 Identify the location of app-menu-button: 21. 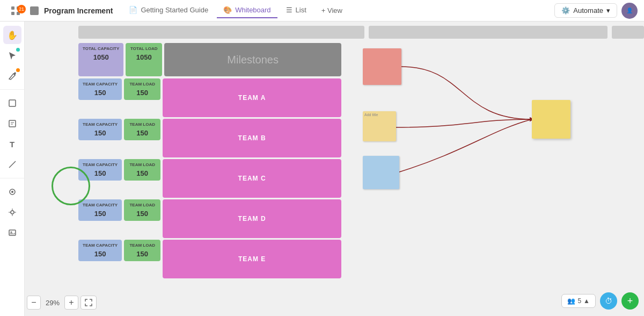
(16, 11).